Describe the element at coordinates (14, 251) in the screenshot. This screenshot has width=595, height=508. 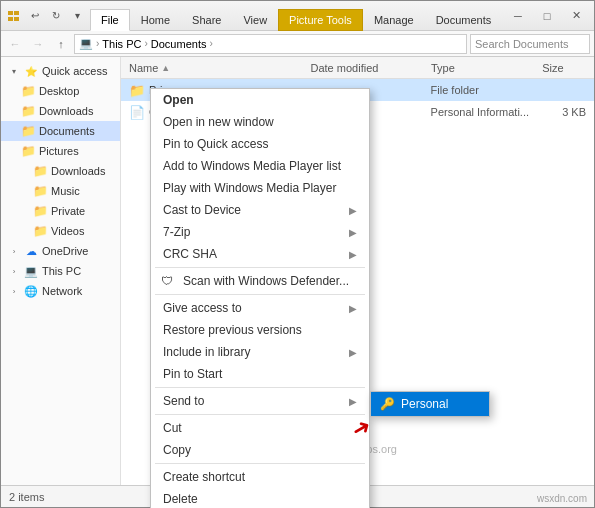
I see `chevron-right-icon: ›` at that location.